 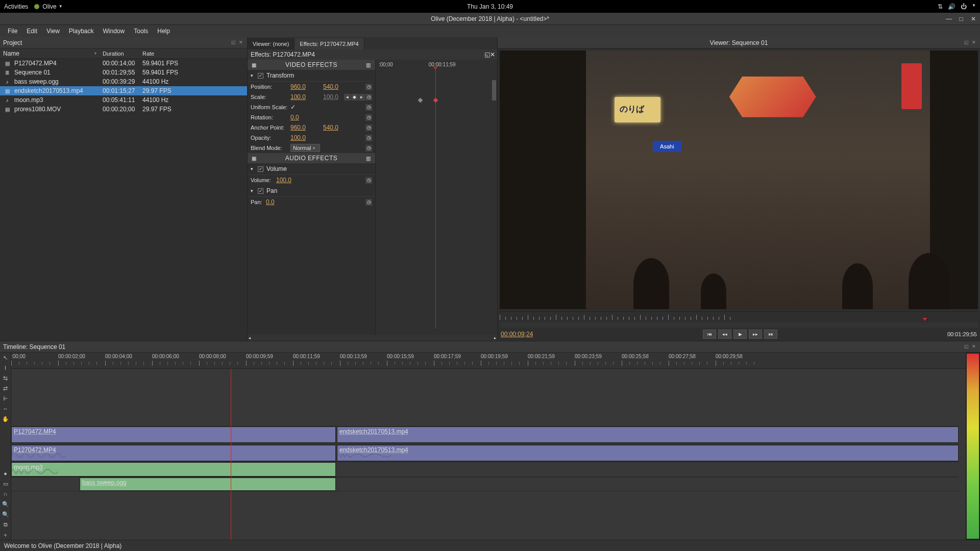 I want to click on menu-window: Window, so click(x=114, y=31).